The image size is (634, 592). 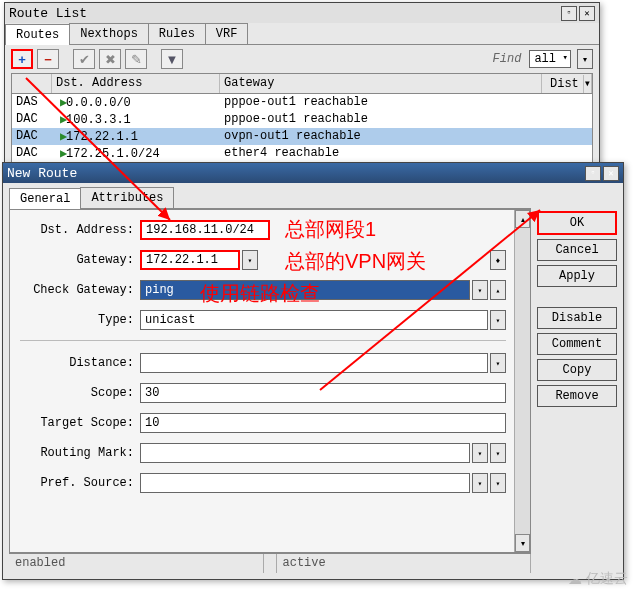 I want to click on pref-source-label: Pref. Source:, so click(x=80, y=483).